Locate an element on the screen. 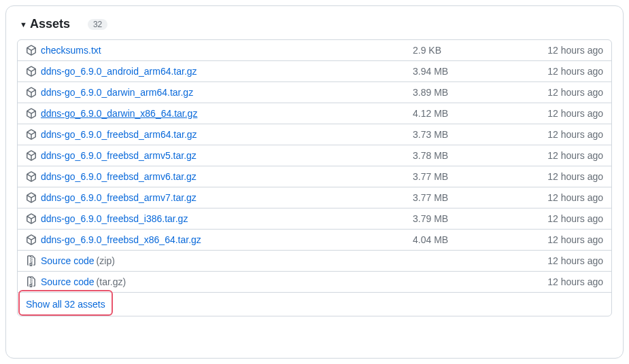 This screenshot has width=629, height=364. asset-row: ddns-go_6.9.0_freebsd_armv5.tar.gz3.78 M… is located at coordinates (314, 156).